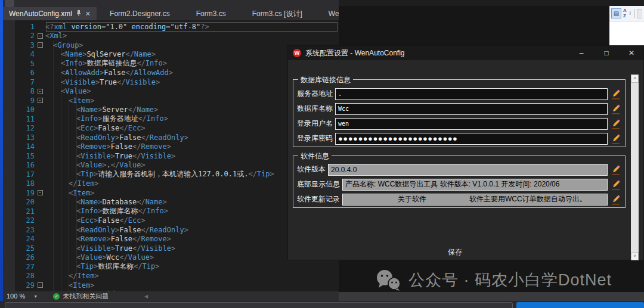  What do you see at coordinates (211, 14) in the screenshot?
I see `tab-label: Form3.cs` at bounding box center [211, 14].